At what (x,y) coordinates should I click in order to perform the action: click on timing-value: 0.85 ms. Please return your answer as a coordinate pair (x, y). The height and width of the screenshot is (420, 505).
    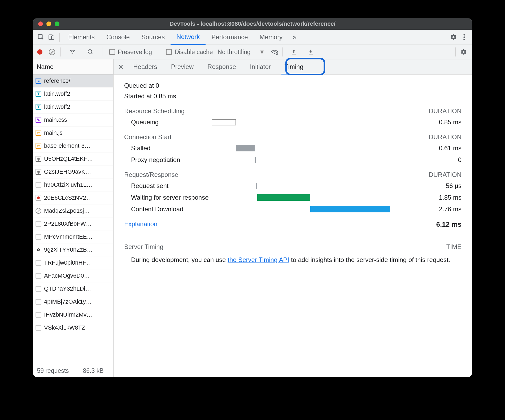
    Looking at the image, I should click on (439, 122).